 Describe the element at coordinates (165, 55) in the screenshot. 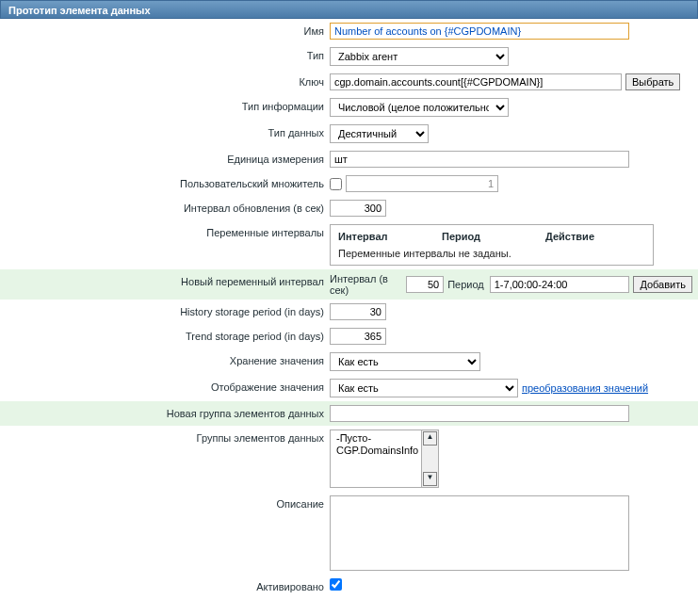

I see `label-type: Тип` at that location.